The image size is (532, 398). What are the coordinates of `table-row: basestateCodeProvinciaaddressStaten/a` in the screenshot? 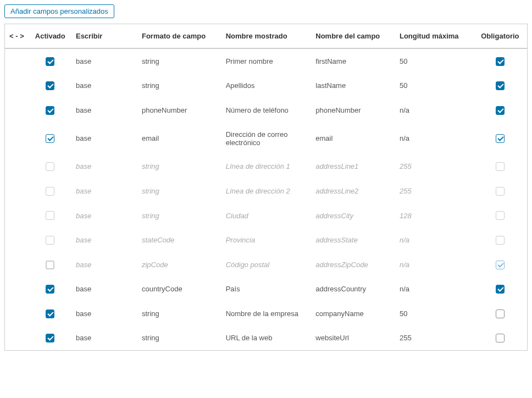 It's located at (266, 240).